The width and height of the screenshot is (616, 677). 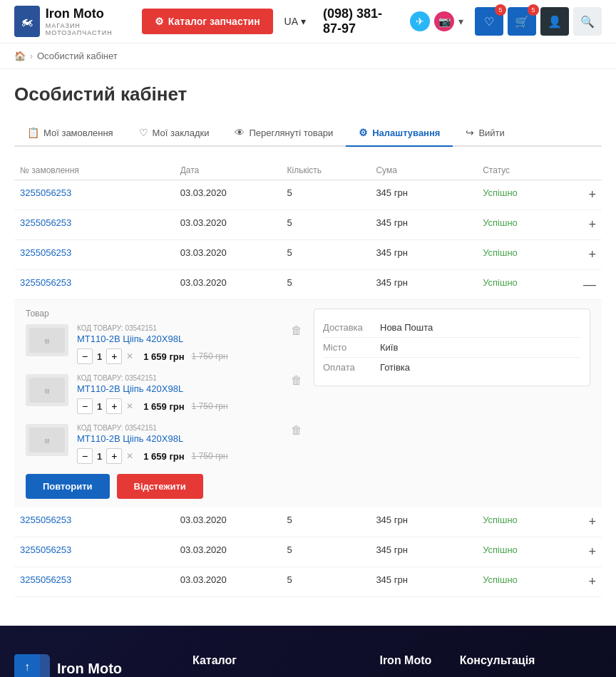 What do you see at coordinates (130, 406) in the screenshot?
I see `multiply-icon: ✕` at bounding box center [130, 406].